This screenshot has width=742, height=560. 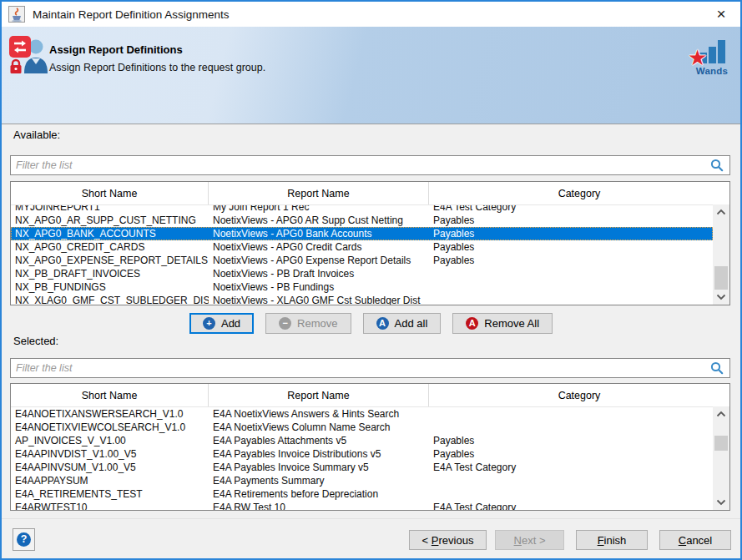 I want to click on assignment-actions: + Add − Remove A Add all A Remove All, so click(x=371, y=324).